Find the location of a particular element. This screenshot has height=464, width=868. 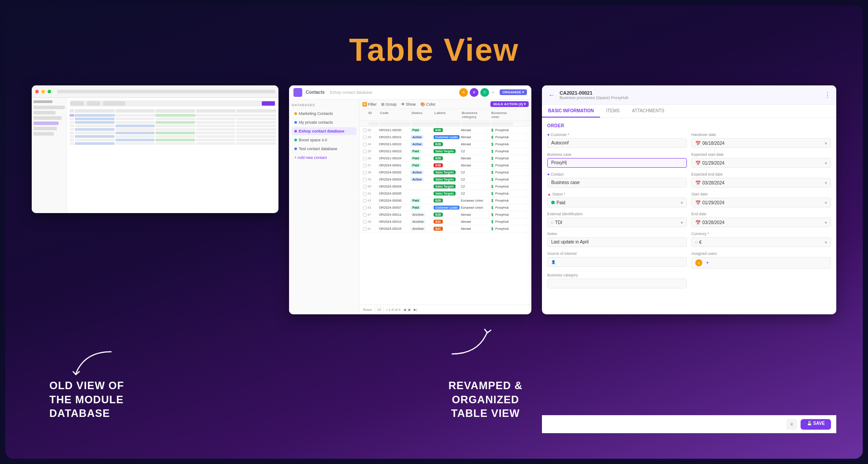

row2-c3 is located at coordinates (175, 122).